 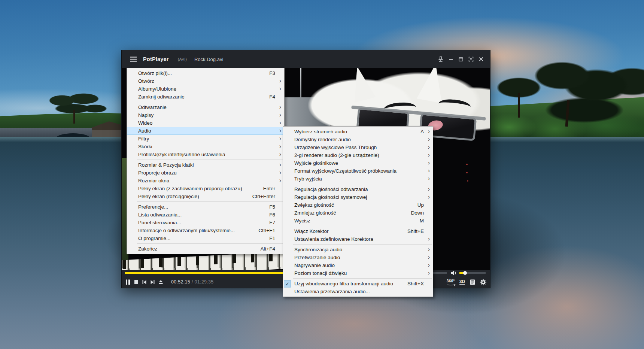 I want to click on speaker-icon, so click(x=454, y=273).